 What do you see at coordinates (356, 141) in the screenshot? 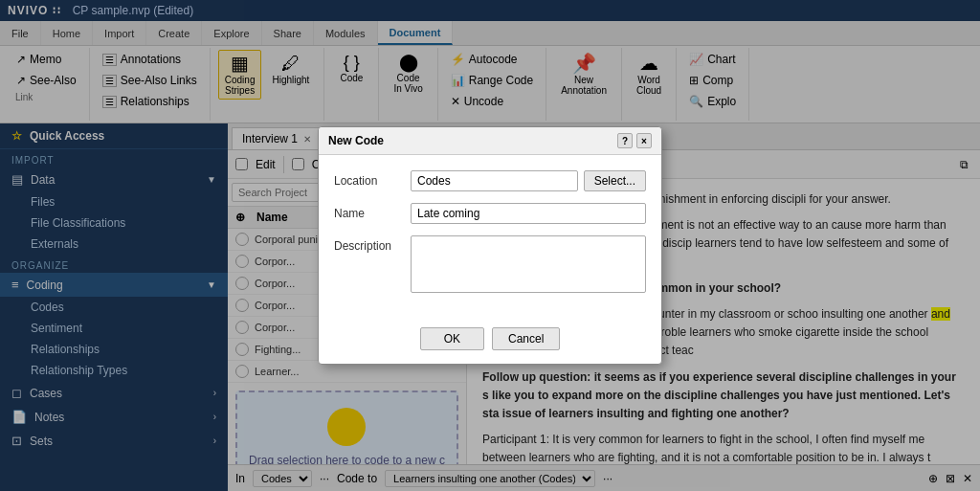
I see `modal-title-text: New Code` at bounding box center [356, 141].